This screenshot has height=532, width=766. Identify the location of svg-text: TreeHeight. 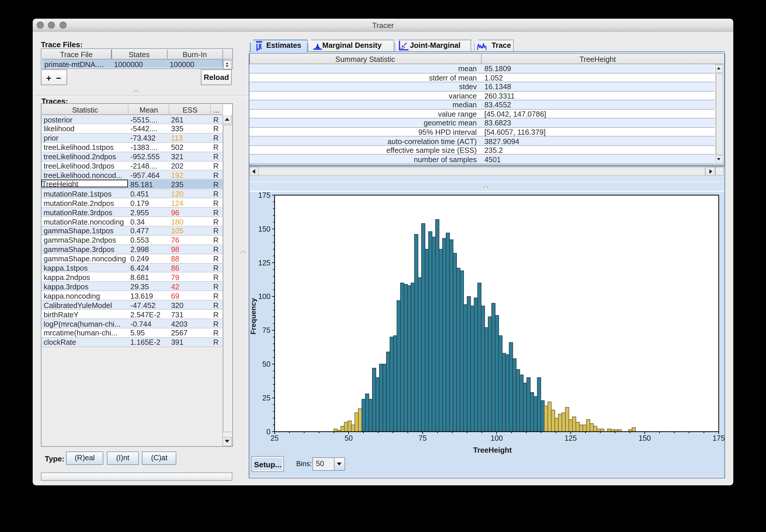
(492, 450).